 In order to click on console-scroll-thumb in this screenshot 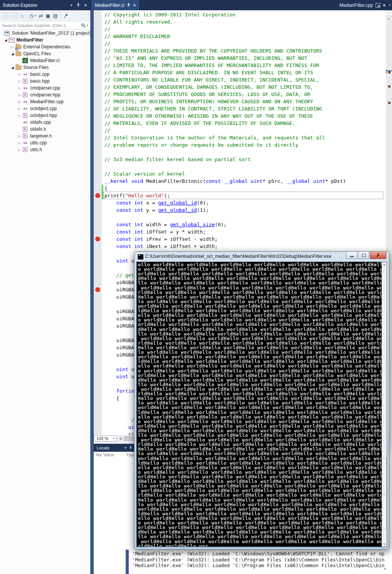, I will do `click(384, 494)`.